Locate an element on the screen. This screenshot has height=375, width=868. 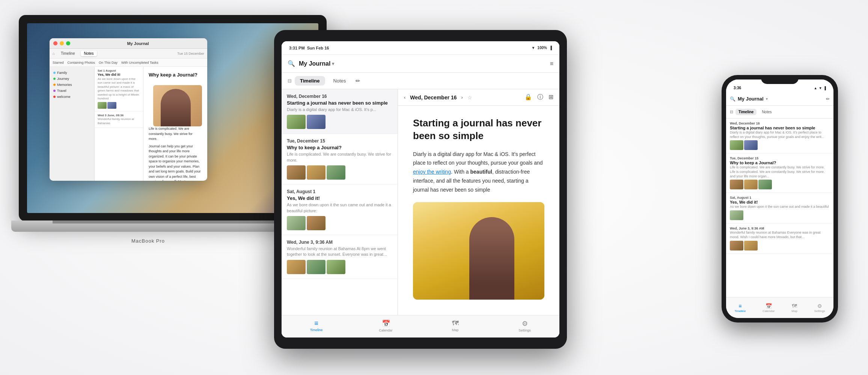
mac-detail-image is located at coordinates (178, 106).